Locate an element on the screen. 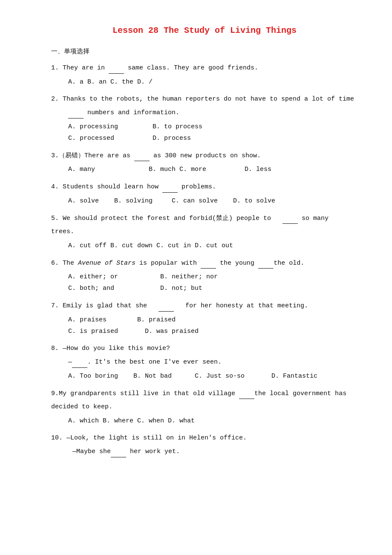  question-5-continued: trees. is located at coordinates (205, 232).